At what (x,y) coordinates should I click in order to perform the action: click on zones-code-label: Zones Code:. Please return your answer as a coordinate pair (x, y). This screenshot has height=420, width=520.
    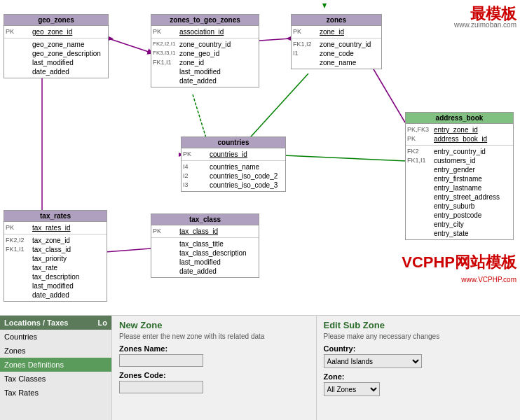
    Looking at the image, I should click on (214, 375).